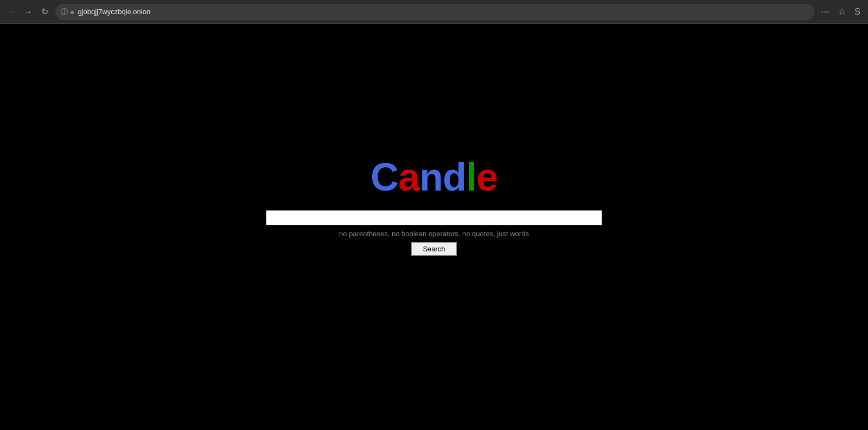  What do you see at coordinates (443, 12) in the screenshot?
I see `url-text: gjobqjj7wyczbqie.onion` at bounding box center [443, 12].